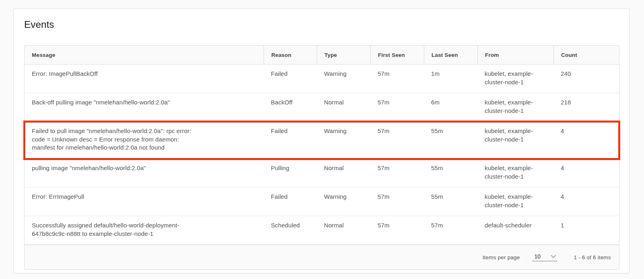  What do you see at coordinates (545, 257) in the screenshot?
I see `items-per-page-select: 10` at bounding box center [545, 257].